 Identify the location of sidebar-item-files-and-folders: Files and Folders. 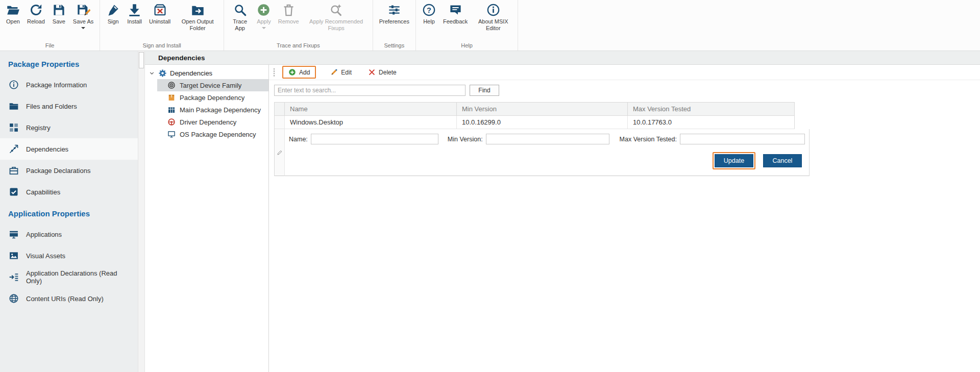
(69, 106).